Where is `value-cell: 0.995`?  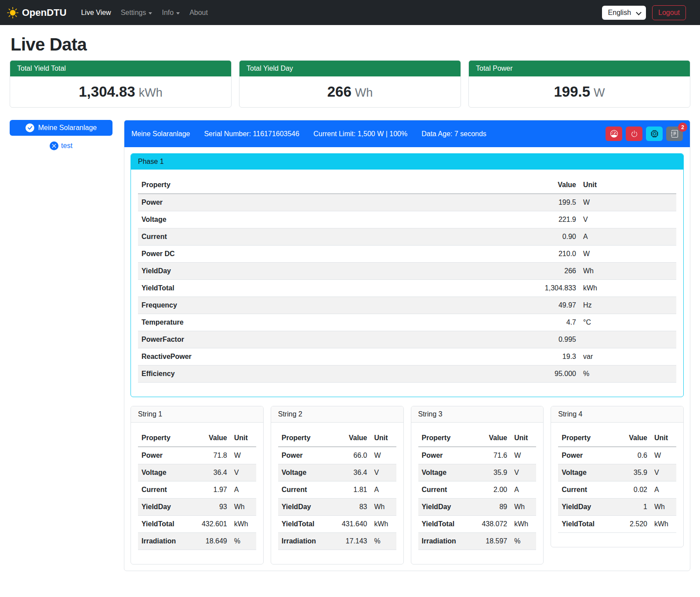 value-cell: 0.995 is located at coordinates (549, 340).